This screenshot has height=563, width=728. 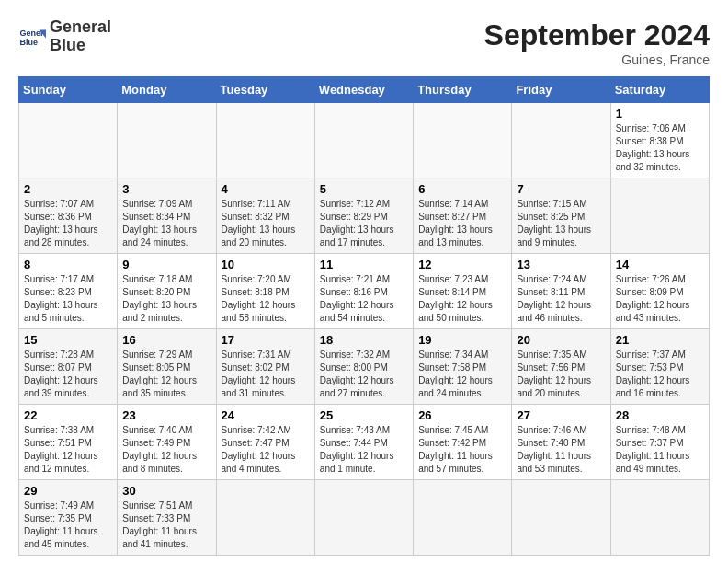 What do you see at coordinates (81, 37) in the screenshot?
I see `logo-text: General Blue` at bounding box center [81, 37].